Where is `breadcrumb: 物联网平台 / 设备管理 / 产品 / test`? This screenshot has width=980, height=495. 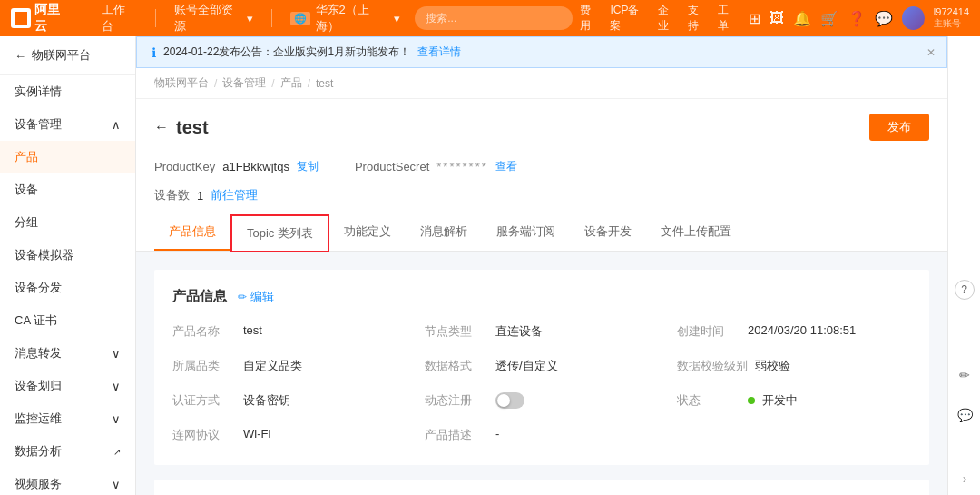 breadcrumb: 物联网平台 / 设备管理 / 产品 / test is located at coordinates (542, 84).